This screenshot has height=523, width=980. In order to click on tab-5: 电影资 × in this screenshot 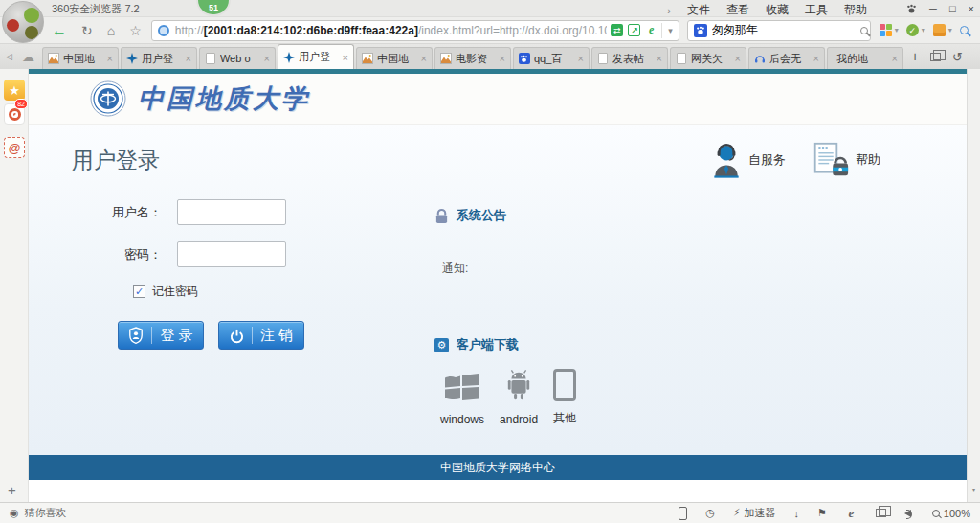, I will do `click(473, 57)`.